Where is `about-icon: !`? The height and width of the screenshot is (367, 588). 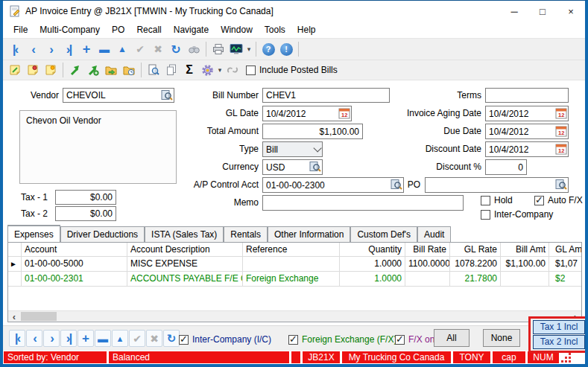
about-icon: ! is located at coordinates (286, 49).